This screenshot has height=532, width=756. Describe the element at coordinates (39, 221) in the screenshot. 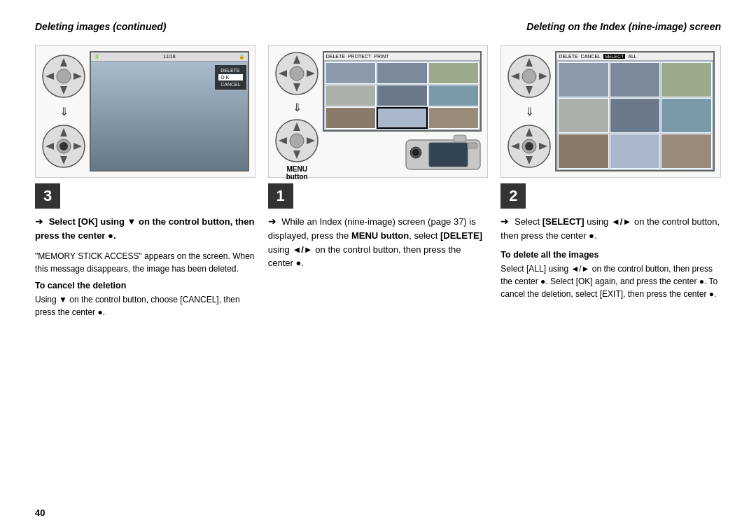

I see `arrow-1: ➜` at that location.